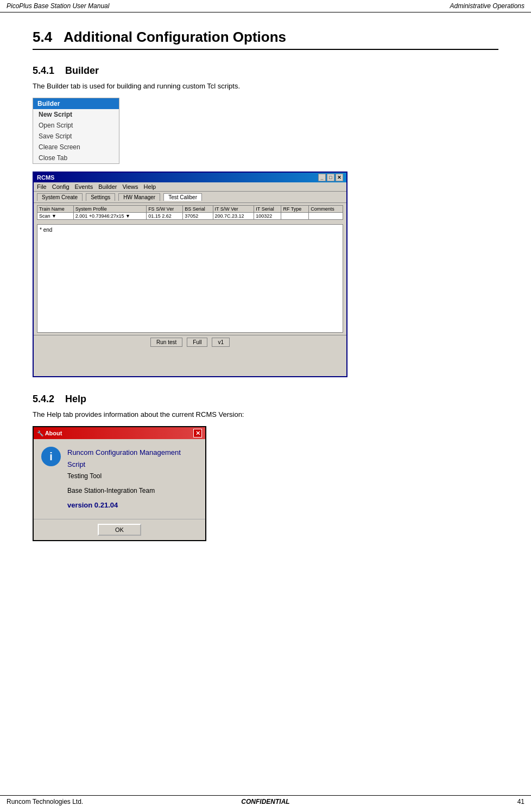  What do you see at coordinates (119, 530) in the screenshot?
I see `about-ok-button: OK` at bounding box center [119, 530].